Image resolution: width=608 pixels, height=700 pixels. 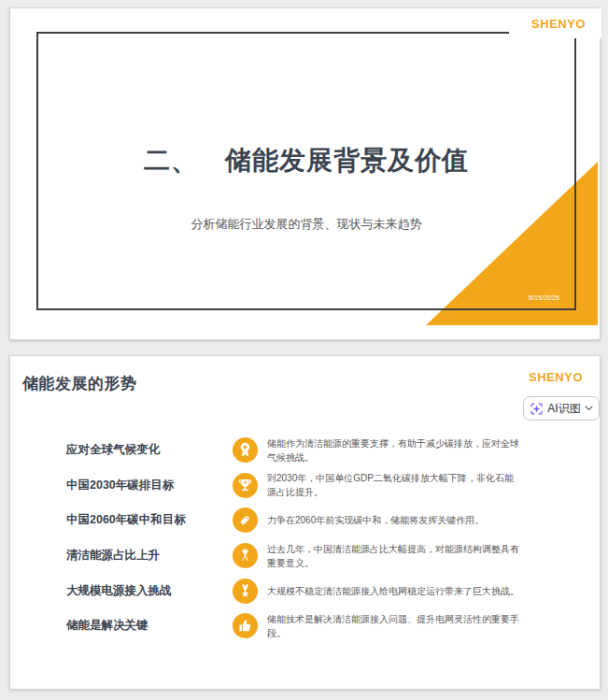 I want to click on slide-title: 二、 储能发展背景及价值, so click(x=306, y=161).